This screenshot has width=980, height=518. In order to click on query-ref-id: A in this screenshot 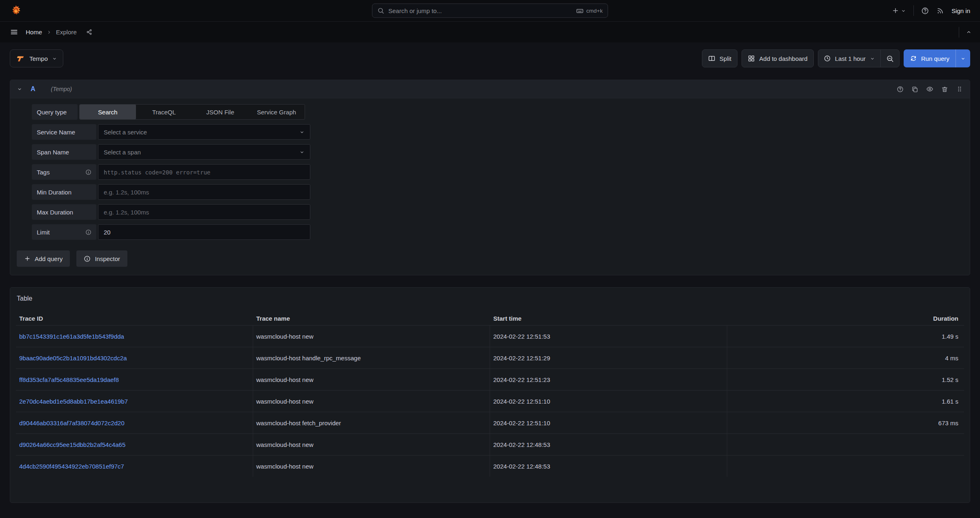, I will do `click(33, 89)`.